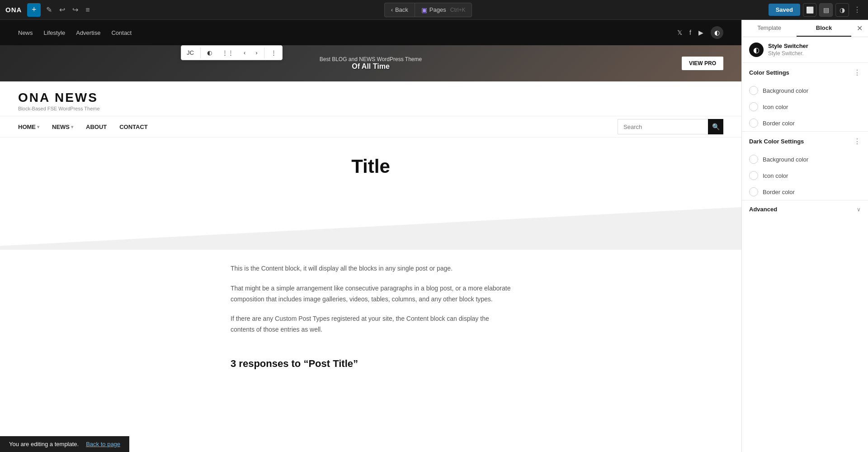  Describe the element at coordinates (805, 166) in the screenshot. I see `dark-color-settings-section: Dark Color Settings ⋮ Background color I…` at that location.